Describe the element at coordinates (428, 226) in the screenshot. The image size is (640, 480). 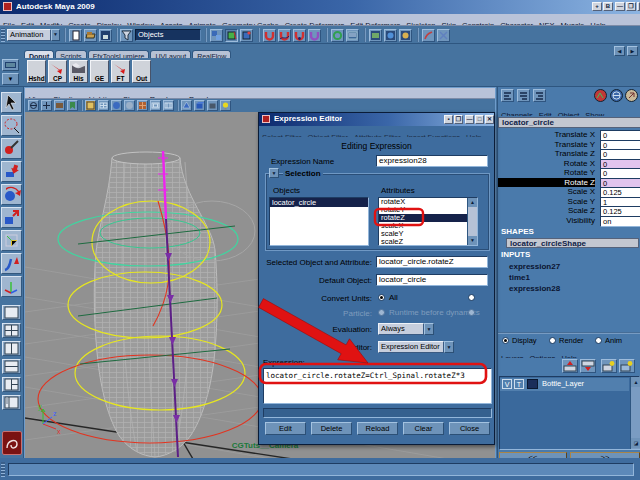
I see `attribute-item: scaleX` at that location.